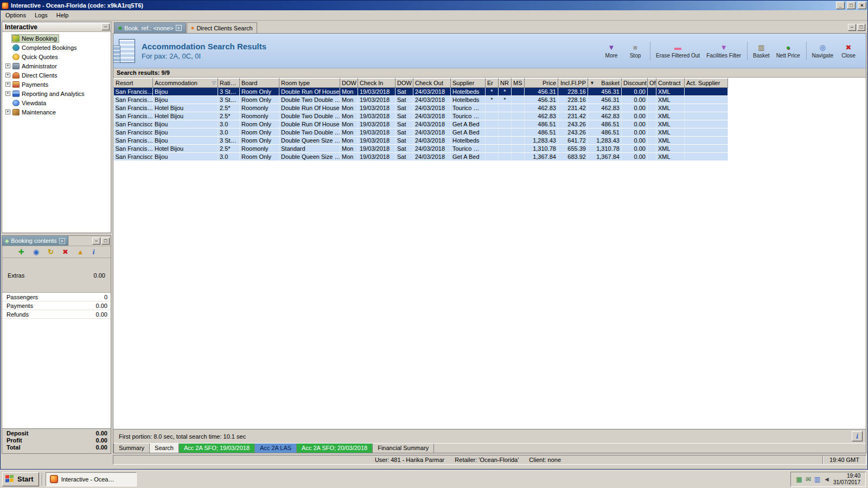 The width and height of the screenshot is (868, 488). Describe the element at coordinates (821, 51) in the screenshot. I see `header-tool-button: Navigate` at that location.